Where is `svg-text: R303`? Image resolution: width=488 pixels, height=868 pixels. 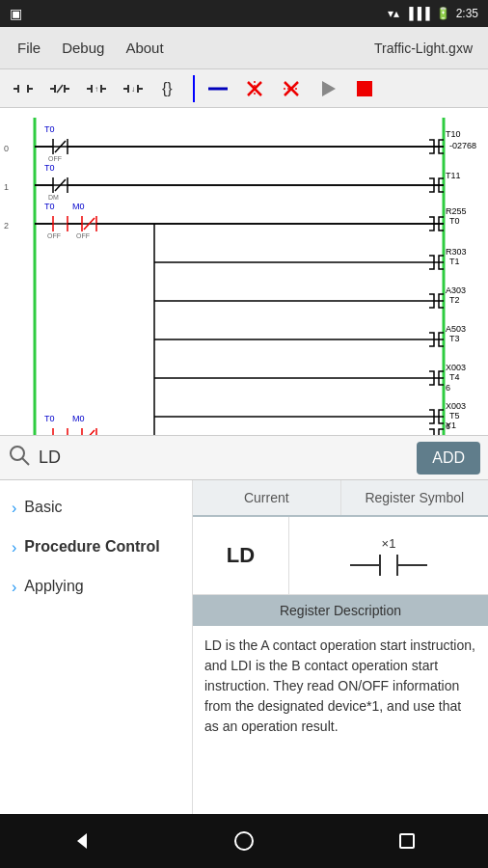 svg-text: R303 is located at coordinates (456, 252).